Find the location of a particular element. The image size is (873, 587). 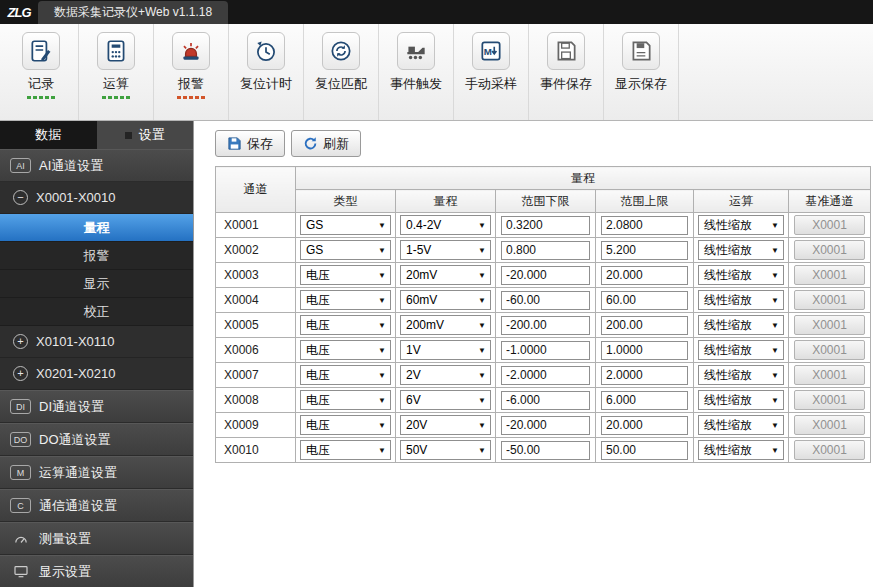

channel-label: X0008 is located at coordinates (256, 400).